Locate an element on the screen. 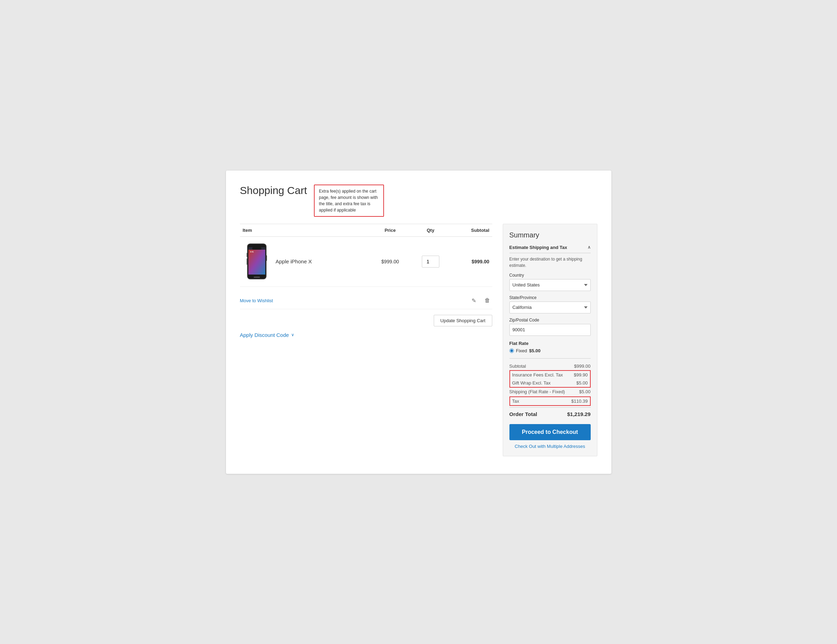 This screenshot has height=644, width=837. country-form-group: Country United States Canada United King… is located at coordinates (550, 282).